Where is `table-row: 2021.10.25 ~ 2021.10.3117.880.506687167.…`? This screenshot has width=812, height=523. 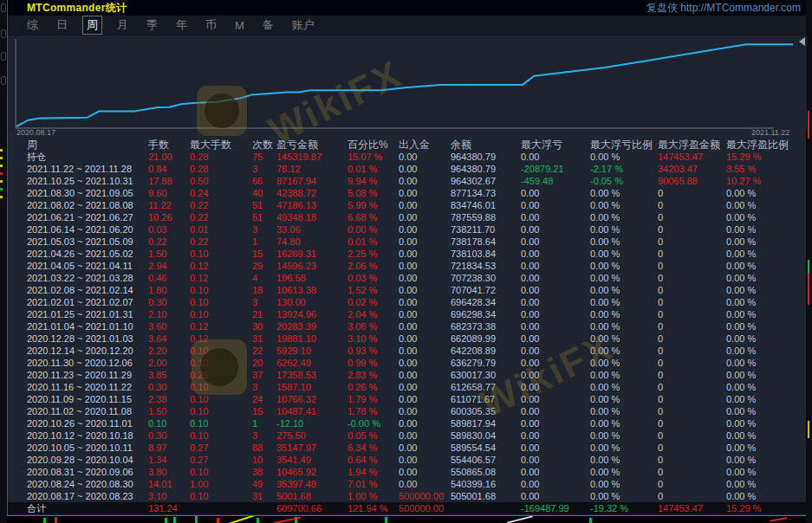 table-row: 2021.10.25 ~ 2021.10.3117.880.506687167.… is located at coordinates (407, 181).